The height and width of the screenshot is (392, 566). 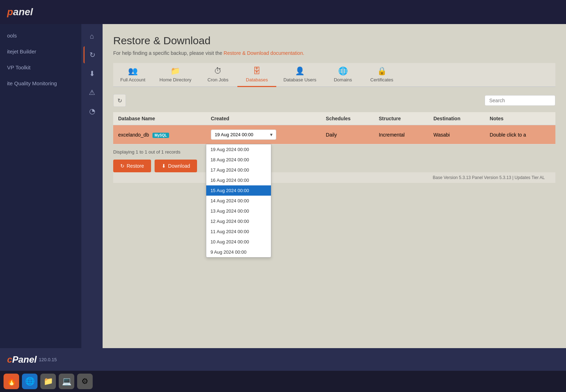 I want to click on full-account-icon: 👥, so click(x=133, y=71).